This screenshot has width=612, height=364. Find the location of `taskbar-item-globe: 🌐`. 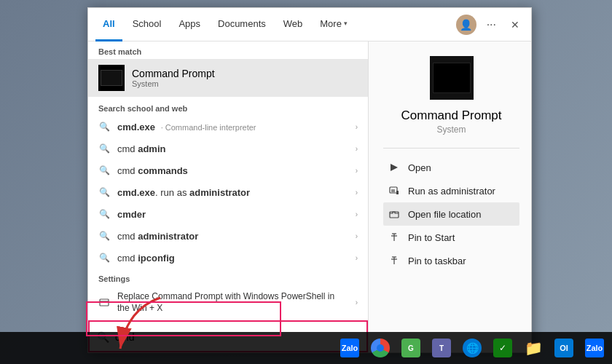

taskbar-item-globe: 🌐 is located at coordinates (472, 348).